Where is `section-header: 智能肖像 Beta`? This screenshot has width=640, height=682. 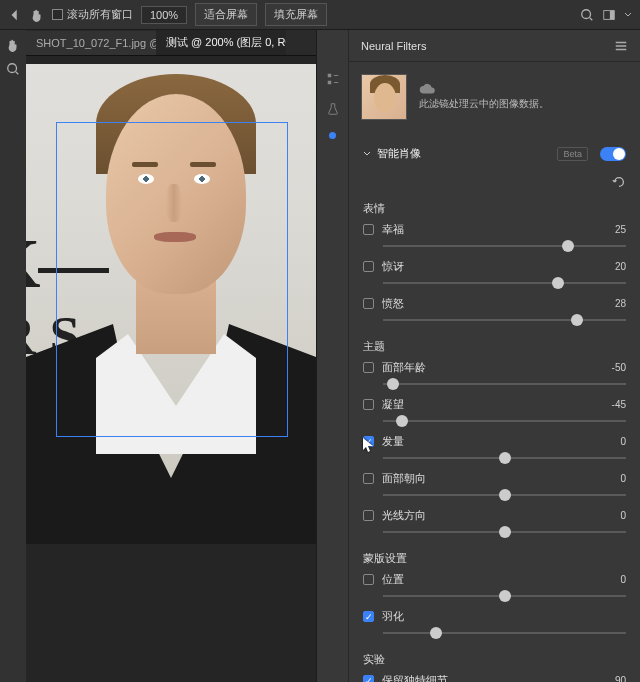
section-header: 智能肖像 Beta is located at coordinates (494, 154).